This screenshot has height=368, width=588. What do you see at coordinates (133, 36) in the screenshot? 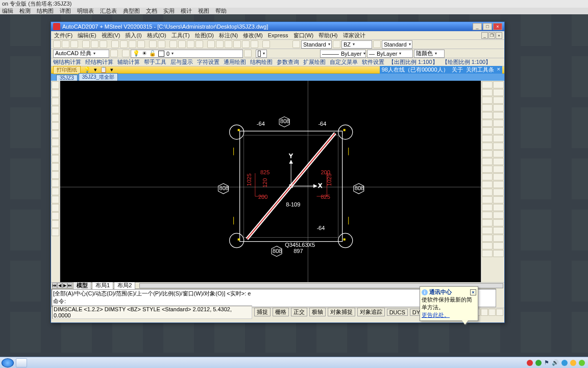
I see `menu-insert: 插入(I)` at bounding box center [133, 36].